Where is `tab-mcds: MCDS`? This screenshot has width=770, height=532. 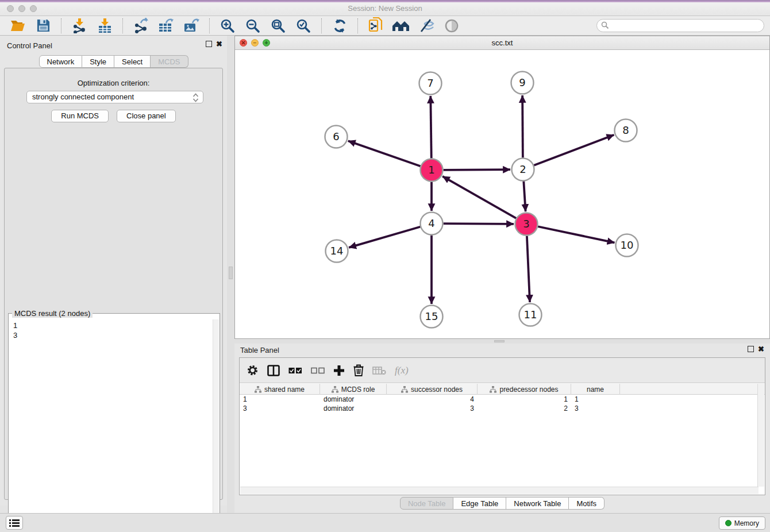 tab-mcds: MCDS is located at coordinates (169, 61).